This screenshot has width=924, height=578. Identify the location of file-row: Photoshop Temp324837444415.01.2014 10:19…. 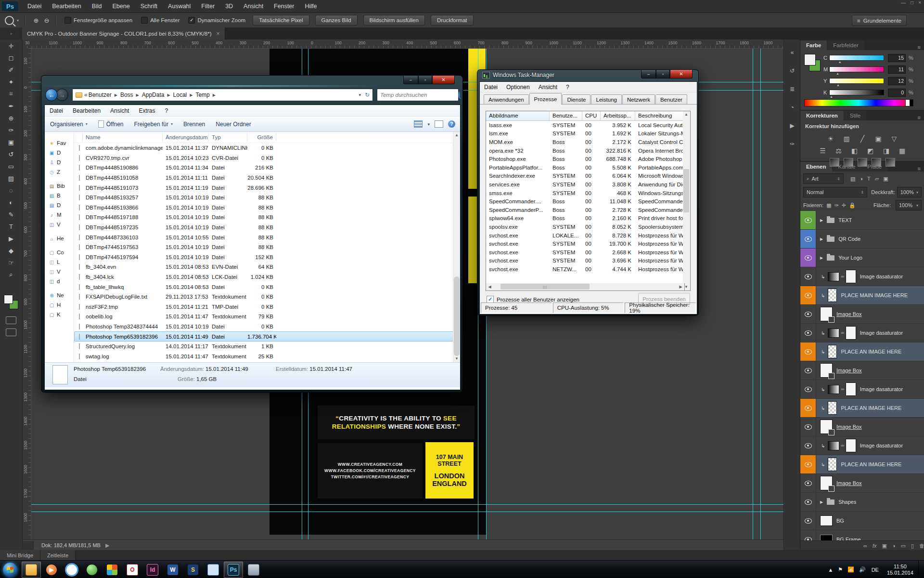
(267, 327).